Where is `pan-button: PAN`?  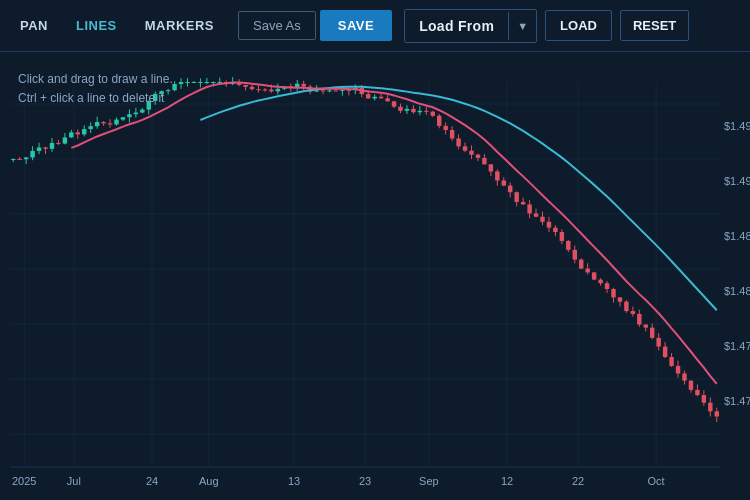
pan-button: PAN is located at coordinates (34, 26).